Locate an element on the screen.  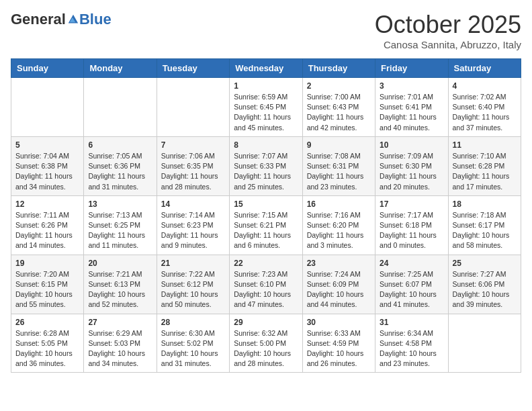
day-number: 28 is located at coordinates (193, 322).